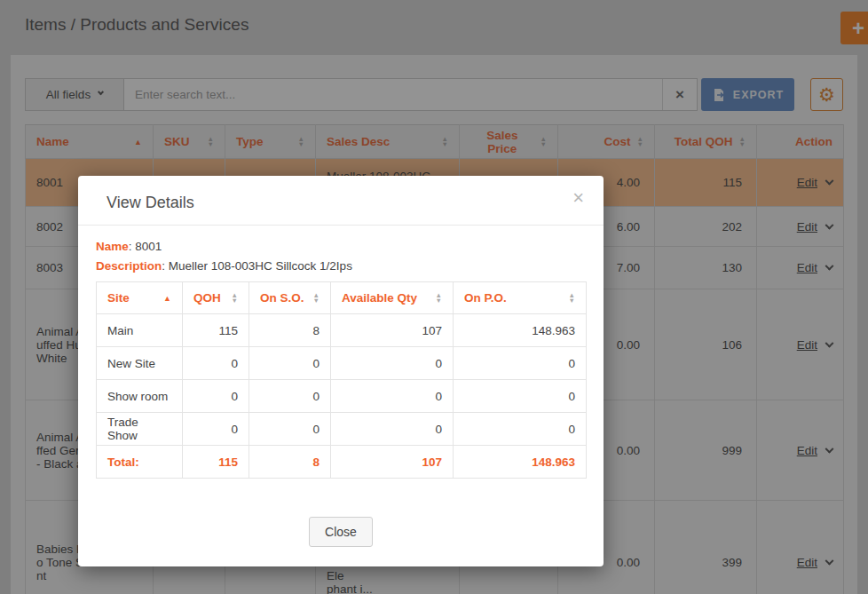 The width and height of the screenshot is (868, 594). What do you see at coordinates (140, 298) in the screenshot?
I see `column-header-site: Site ▲` at bounding box center [140, 298].